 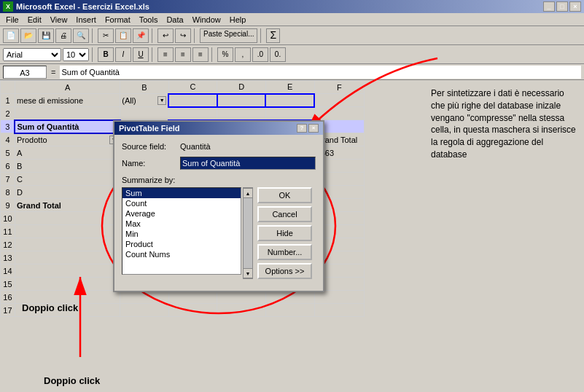 I want to click on sigma-btn: Σ, so click(x=273, y=36).